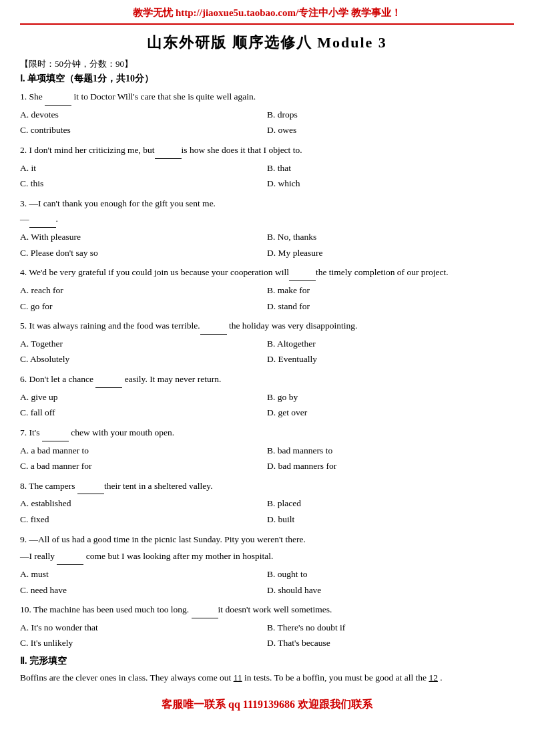 The image size is (534, 756). Describe the element at coordinates (267, 379) in the screenshot. I see `question-6-text: 6. Don't let a chance easily. It may nev…` at that location.